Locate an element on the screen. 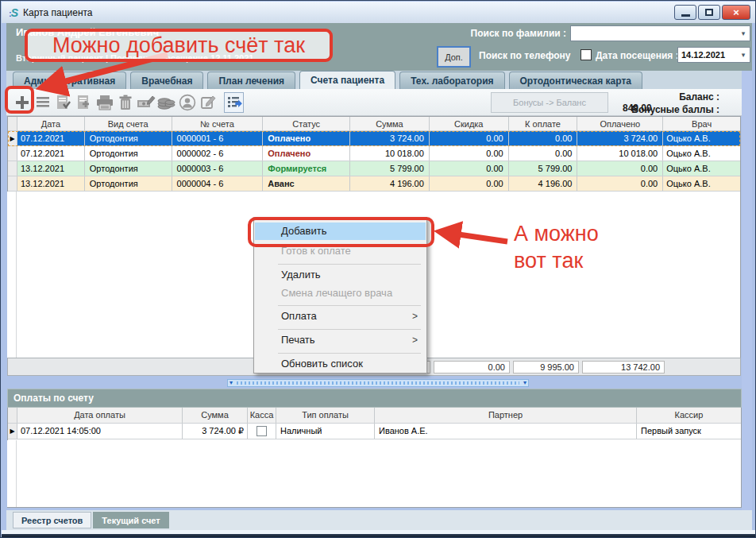  tab-tech-lab: Тех. лаборатория is located at coordinates (452, 80).